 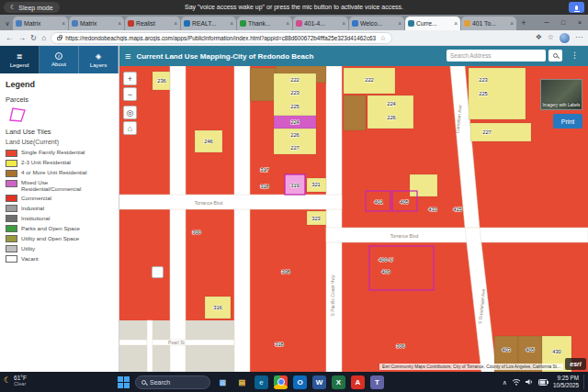 What do you see at coordinates (505, 382) in the screenshot?
I see `tray-chevron-icon: ∧` at bounding box center [505, 382].